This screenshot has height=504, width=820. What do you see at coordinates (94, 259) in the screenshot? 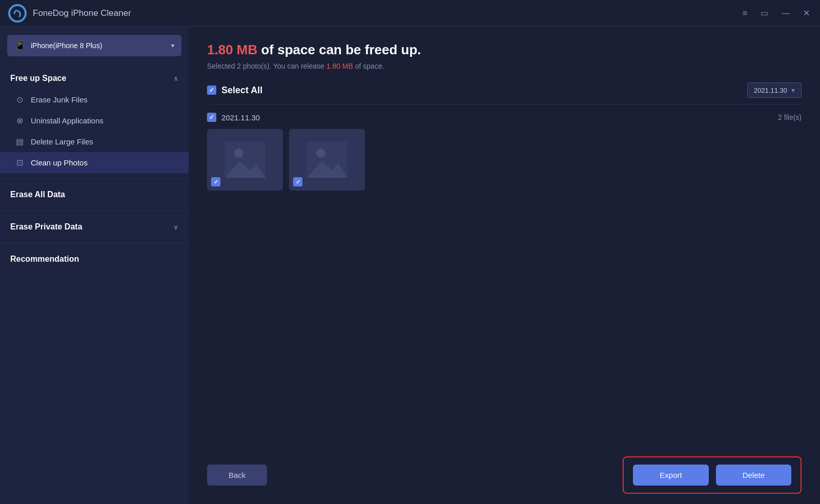
I see `sidebar-section-recommendation: Recommendation` at bounding box center [94, 259].